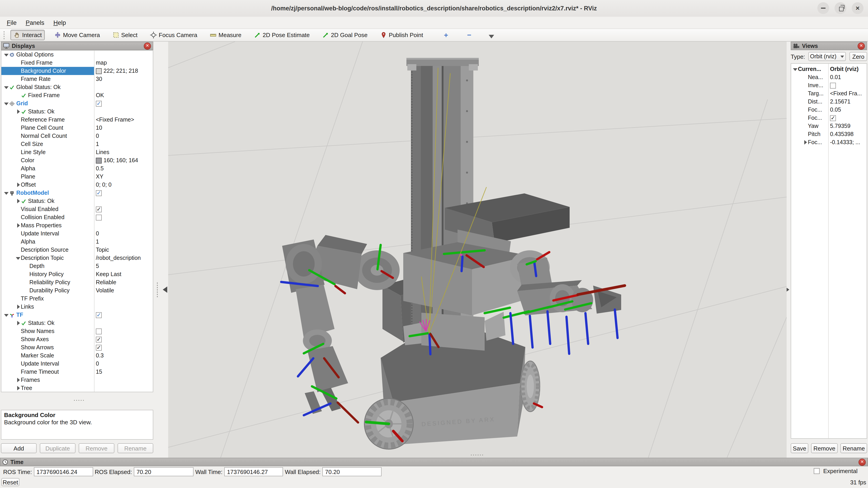  Describe the element at coordinates (77, 331) in the screenshot. I see `displays-tree-row: Show Names` at that location.